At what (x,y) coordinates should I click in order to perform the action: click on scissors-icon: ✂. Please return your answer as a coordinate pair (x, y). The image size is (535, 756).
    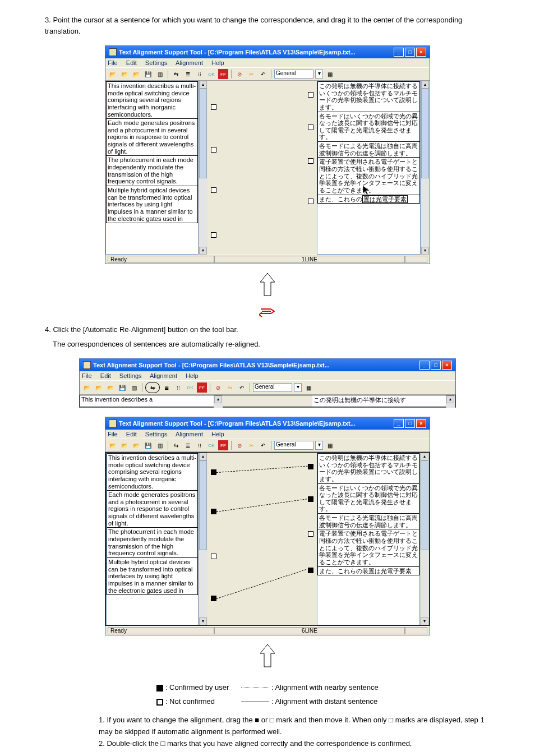
    Looking at the image, I should click on (230, 388).